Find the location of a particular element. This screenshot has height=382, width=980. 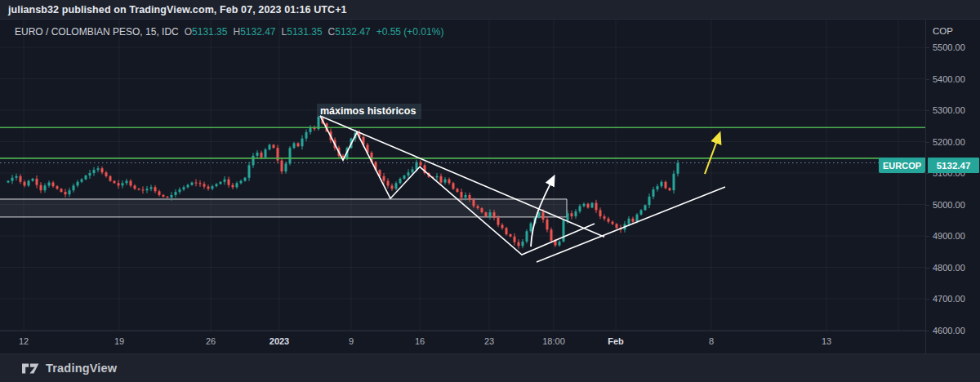

current-price-label: 5132.47 is located at coordinates (954, 165).